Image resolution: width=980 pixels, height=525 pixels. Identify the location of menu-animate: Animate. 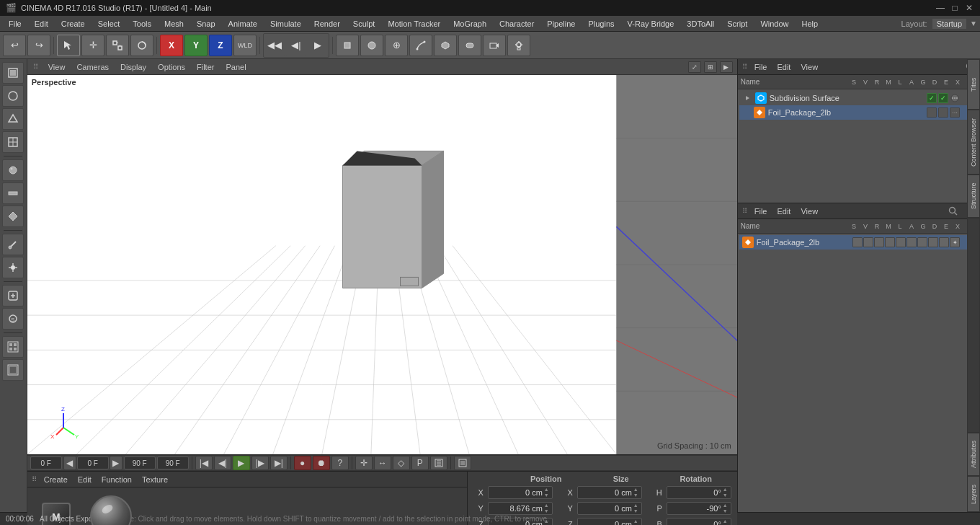
(243, 24).